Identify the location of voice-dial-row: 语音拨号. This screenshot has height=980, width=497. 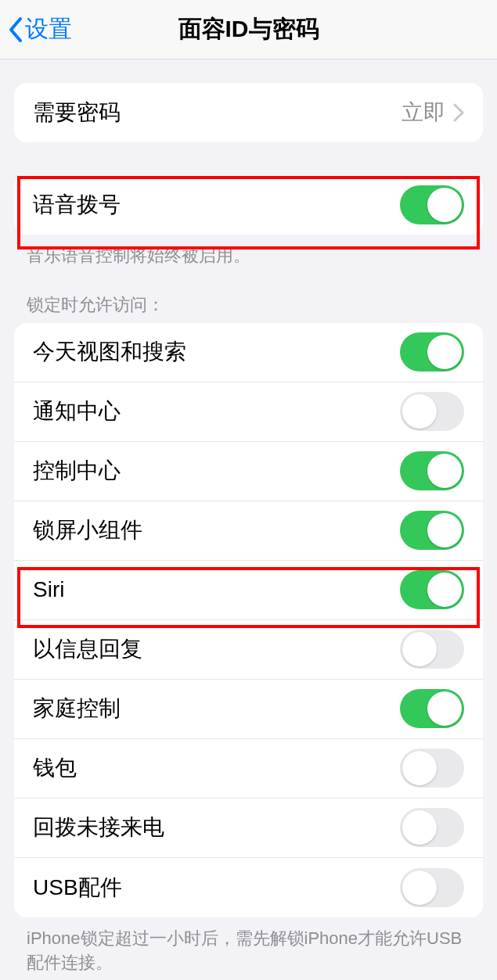
(249, 205).